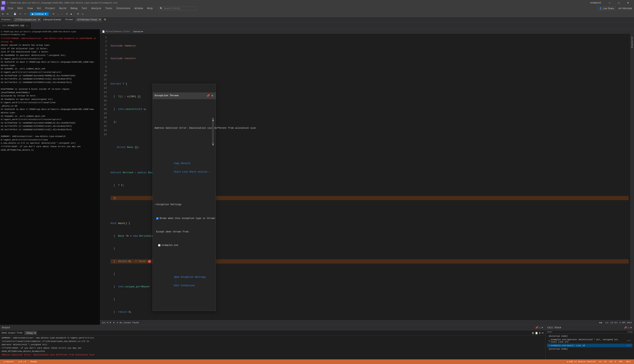 This screenshot has height=364, width=634. I want to click on menu-test: Test, so click(85, 8).